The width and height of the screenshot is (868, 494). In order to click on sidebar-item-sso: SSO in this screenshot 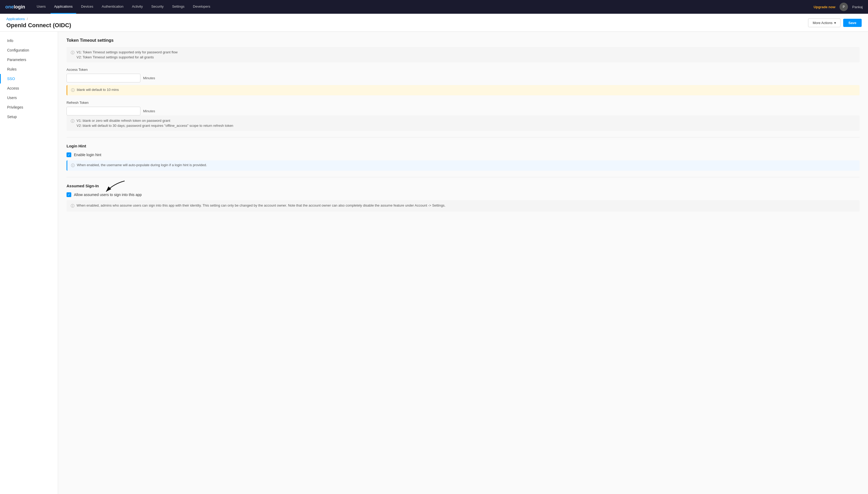, I will do `click(29, 79)`.